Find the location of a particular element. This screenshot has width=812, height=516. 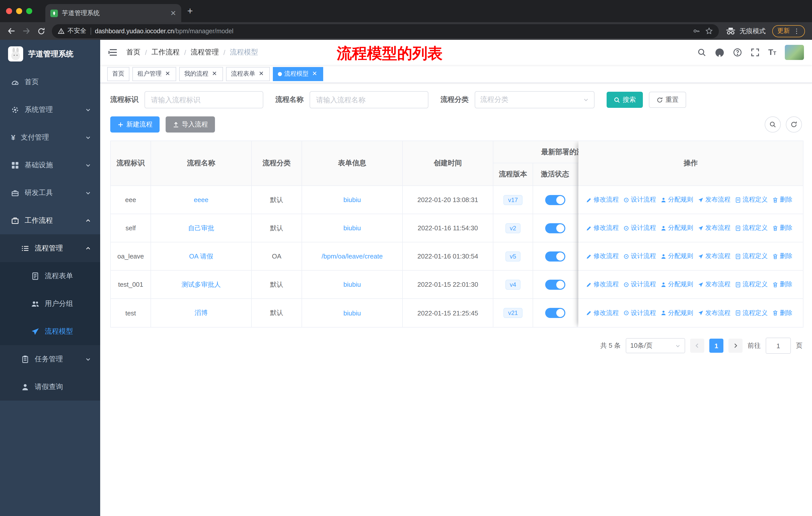

show-search-button is located at coordinates (773, 125).